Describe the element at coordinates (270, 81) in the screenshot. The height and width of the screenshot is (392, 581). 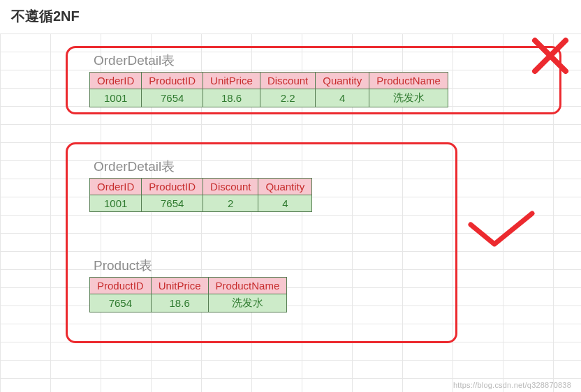
I see `table-header-row: OrderID ProductID UnitPrice Discount Qua…` at that location.